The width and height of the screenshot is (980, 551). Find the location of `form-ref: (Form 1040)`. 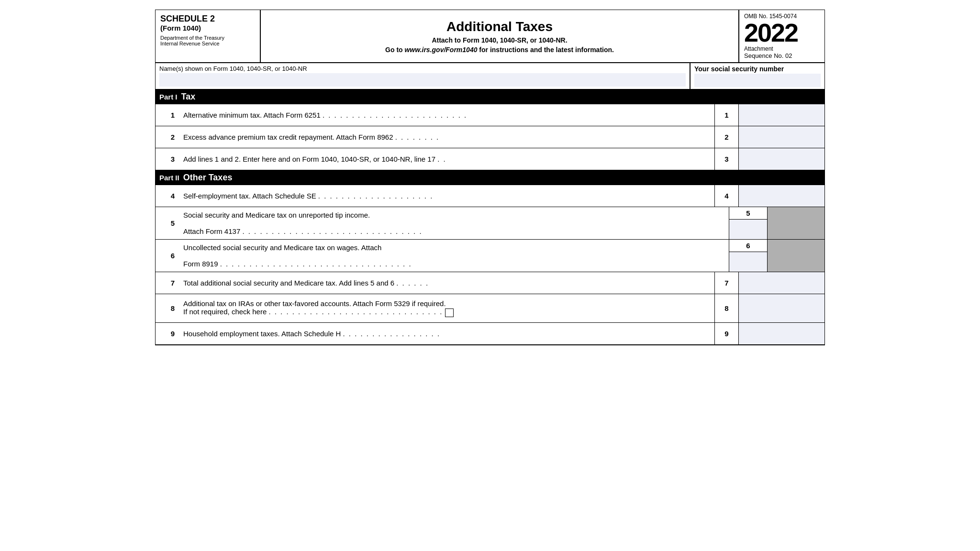

form-ref: (Form 1040) is located at coordinates (208, 28).